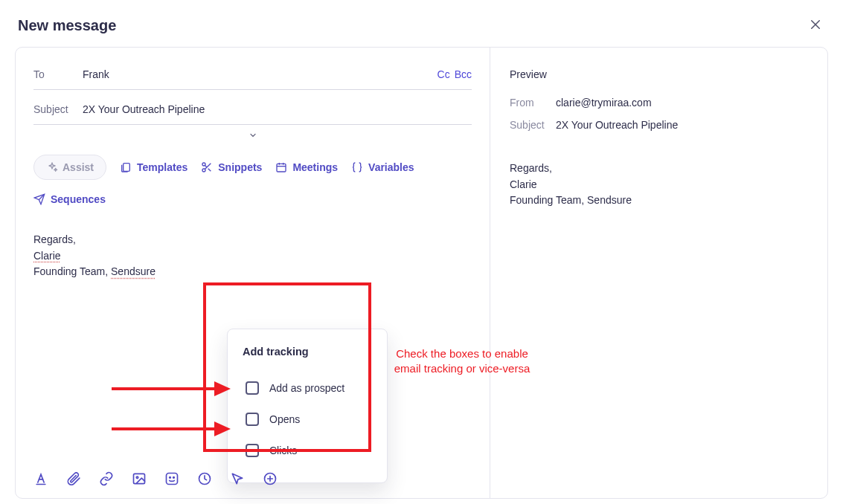  What do you see at coordinates (237, 479) in the screenshot?
I see `cursor-button` at bounding box center [237, 479].